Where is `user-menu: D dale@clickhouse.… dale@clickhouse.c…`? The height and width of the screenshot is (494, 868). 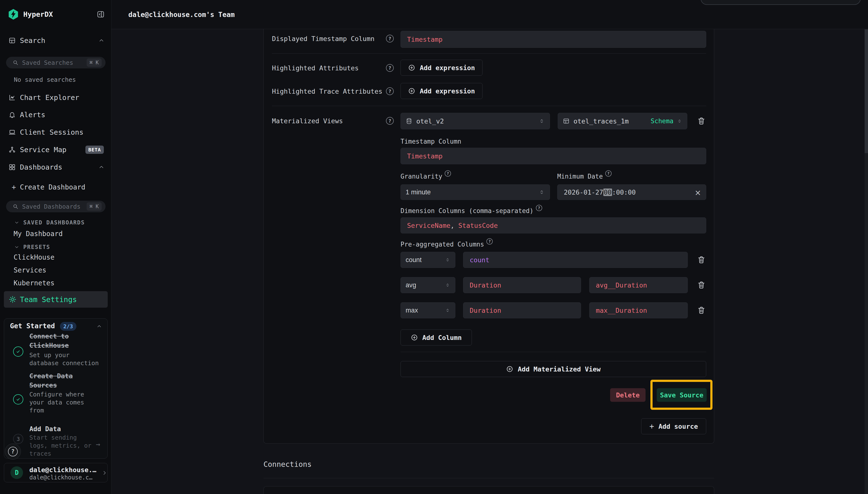 user-menu: D dale@clickhouse.… dale@clickhouse.c… is located at coordinates (56, 473).